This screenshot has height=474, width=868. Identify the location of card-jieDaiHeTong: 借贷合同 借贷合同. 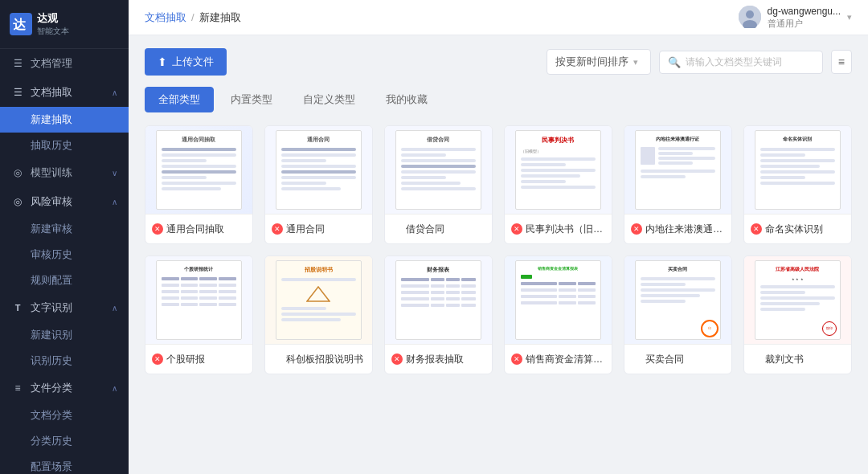
(439, 185).